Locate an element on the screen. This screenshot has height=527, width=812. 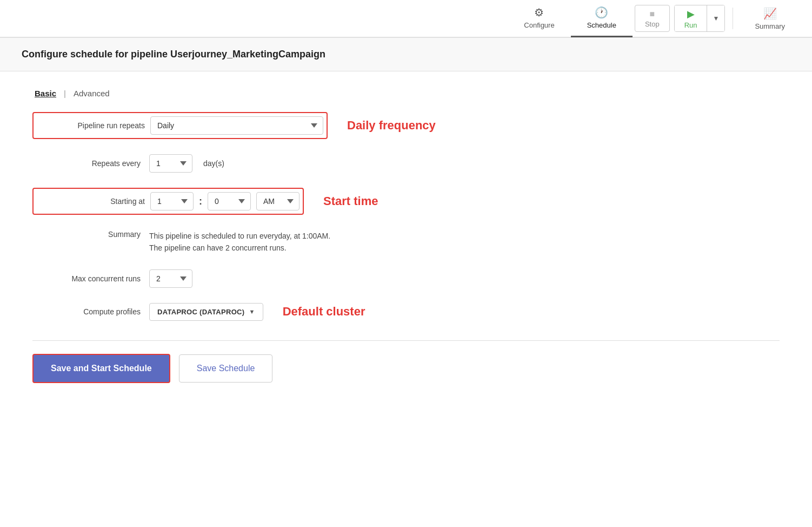
default-cluster-annotation: Default cluster is located at coordinates (324, 312).